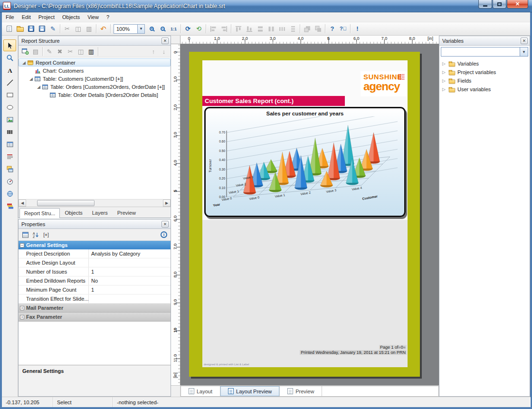  Describe the element at coordinates (130, 254) in the screenshot. I see `property-value: Analysis by Category` at that location.